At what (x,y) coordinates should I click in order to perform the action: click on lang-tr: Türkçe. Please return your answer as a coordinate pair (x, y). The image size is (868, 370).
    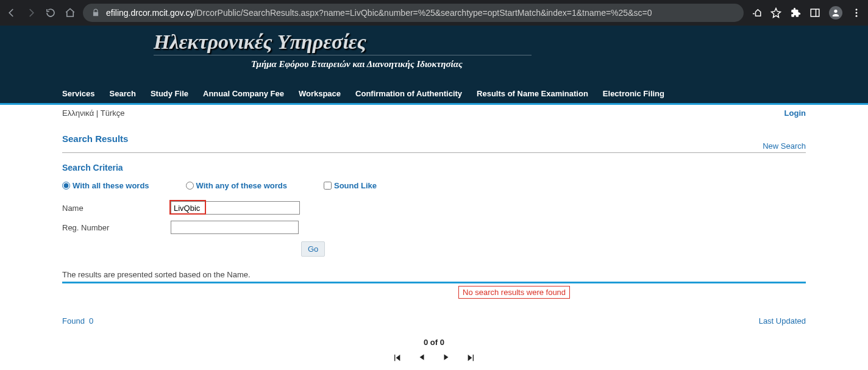
    Looking at the image, I should click on (113, 113).